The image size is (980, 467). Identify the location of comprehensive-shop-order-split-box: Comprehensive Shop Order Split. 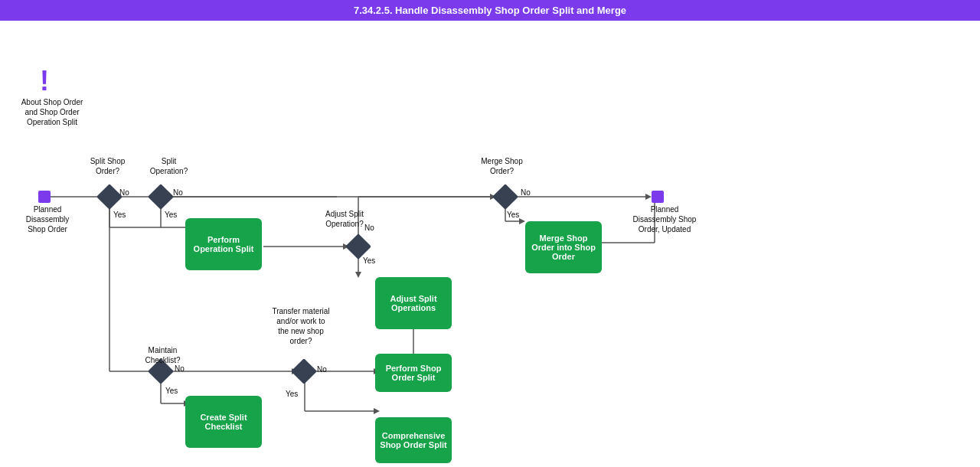
(413, 440).